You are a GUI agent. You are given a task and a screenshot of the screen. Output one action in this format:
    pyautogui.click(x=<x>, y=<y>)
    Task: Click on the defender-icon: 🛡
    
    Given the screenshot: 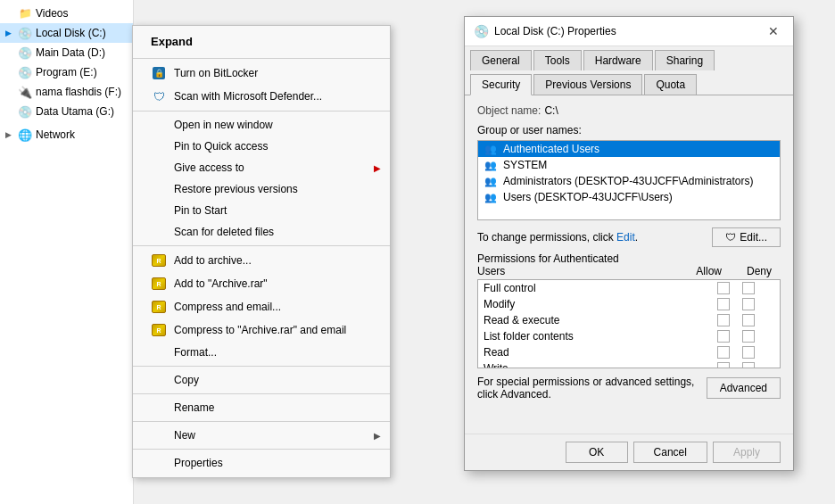 What is the action you would take?
    pyautogui.click(x=159, y=96)
    